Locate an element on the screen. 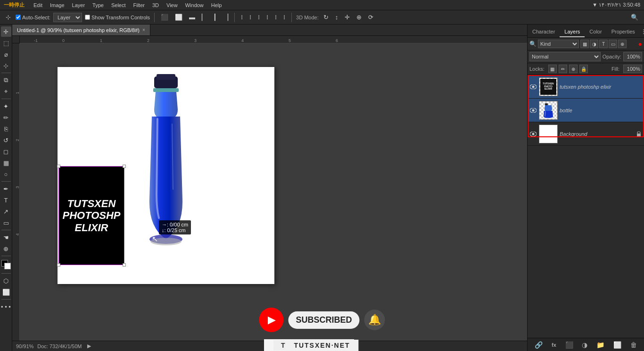 This screenshot has width=644, height=351. marquee-tool-btn: ⬚ is located at coordinates (6, 43).